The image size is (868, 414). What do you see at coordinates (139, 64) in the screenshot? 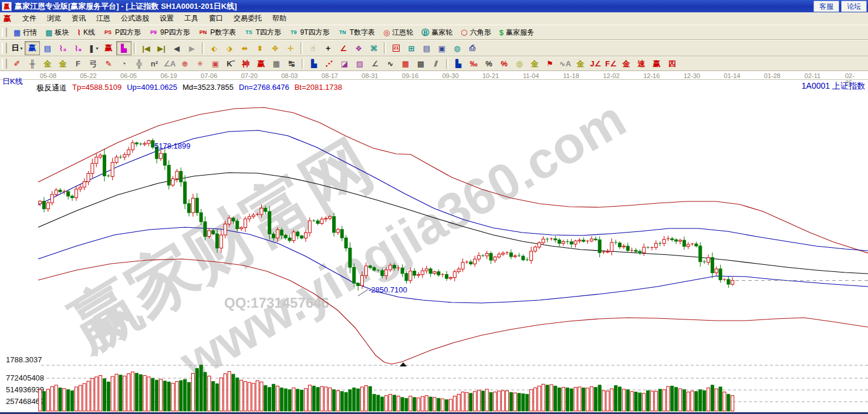
I see `fence2-tool: ╬` at bounding box center [139, 64].